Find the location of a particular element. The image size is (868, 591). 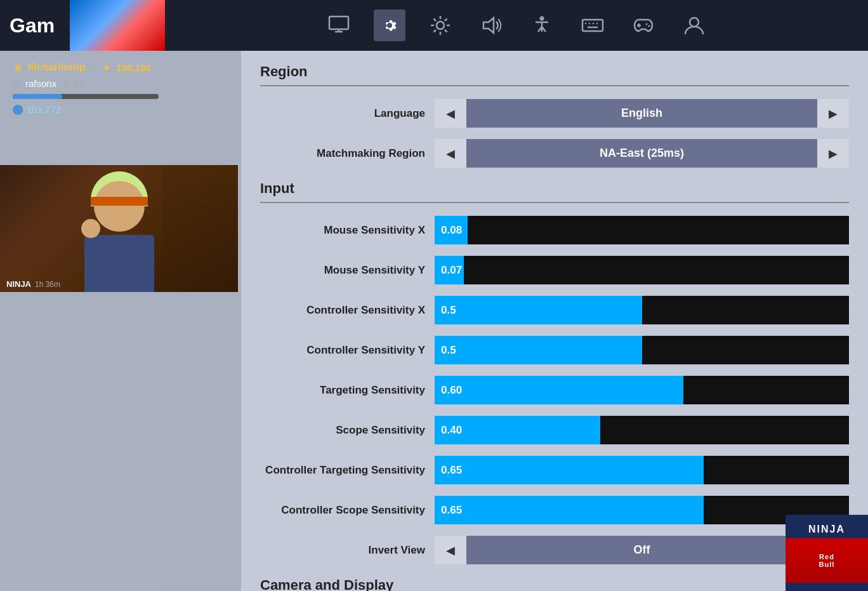

xp-bar-container is located at coordinates (86, 96).